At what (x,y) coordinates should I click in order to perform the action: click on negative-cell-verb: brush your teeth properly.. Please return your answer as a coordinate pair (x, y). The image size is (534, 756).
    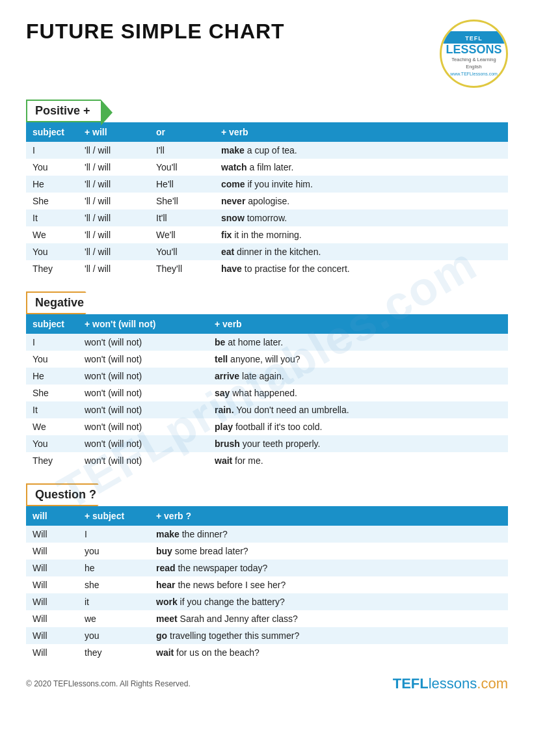
    Looking at the image, I should click on (358, 444).